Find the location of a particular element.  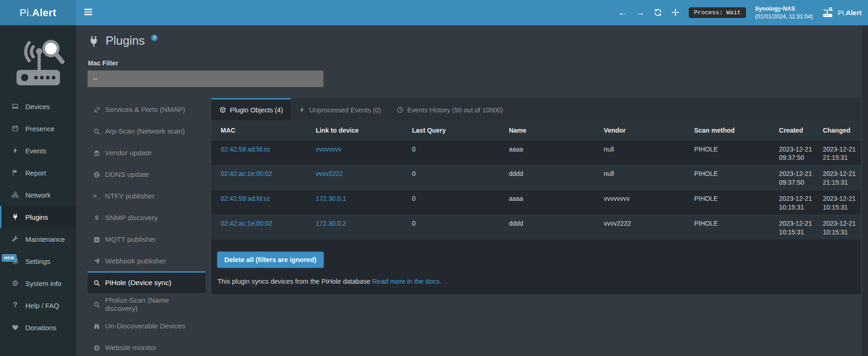

cell-link: vvvv2222 is located at coordinates (360, 178).